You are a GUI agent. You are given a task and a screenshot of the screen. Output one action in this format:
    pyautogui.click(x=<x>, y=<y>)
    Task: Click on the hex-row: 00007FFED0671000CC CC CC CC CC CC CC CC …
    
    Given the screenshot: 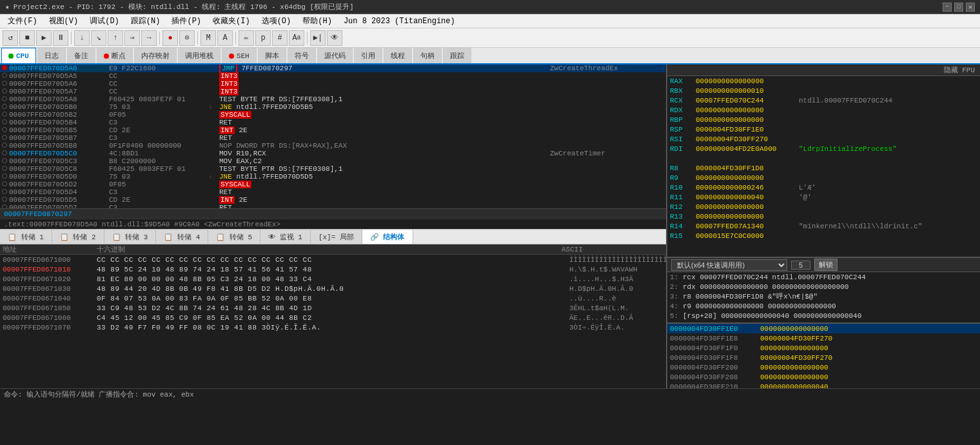 What is the action you would take?
    pyautogui.click(x=333, y=259)
    